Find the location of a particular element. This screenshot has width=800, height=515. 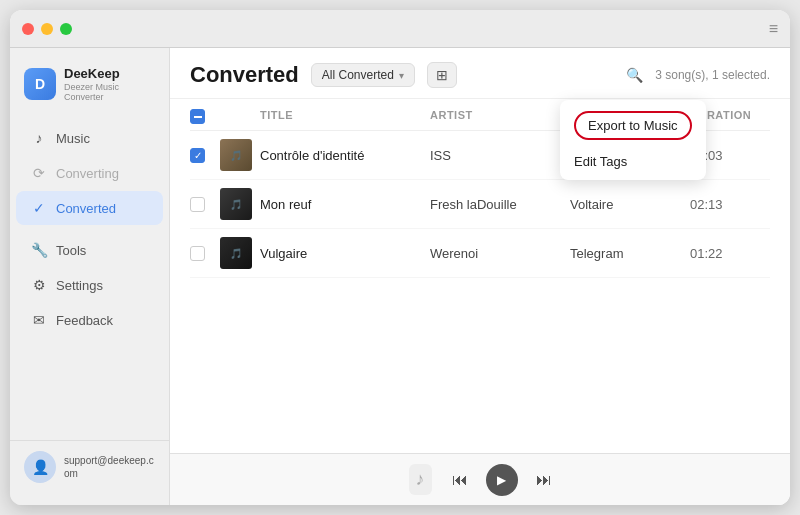

minimize-button is located at coordinates (47, 29).